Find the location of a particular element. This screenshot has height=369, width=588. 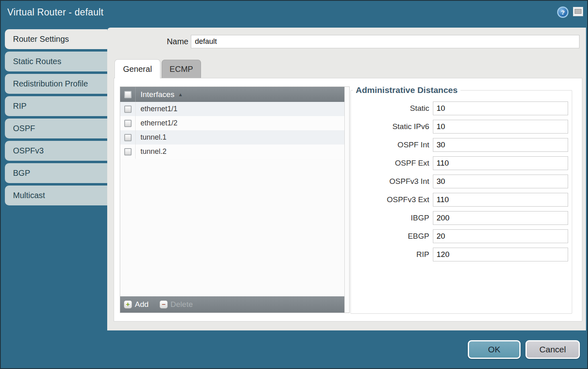

distance-field-label: RIP is located at coordinates (390, 255).